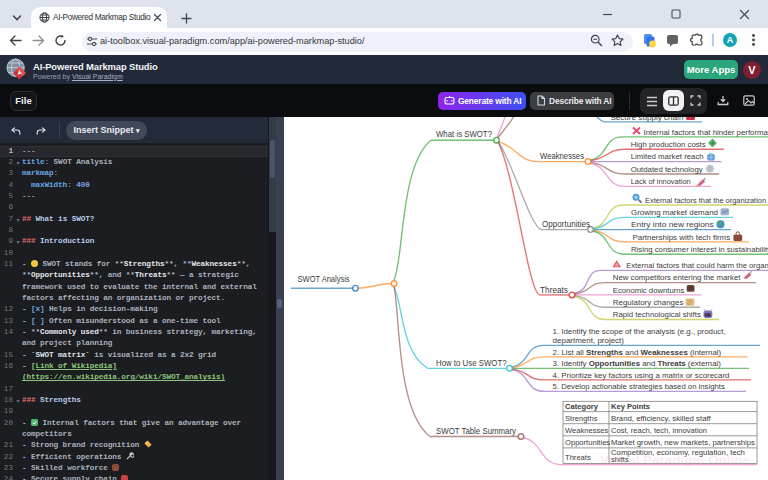 Image resolution: width=768 pixels, height=480 pixels. Describe the element at coordinates (662, 418) in the screenshot. I see `svg-text:Brand, efficiency, skilled sta: Brand, efficiency, skilled staff` at that location.